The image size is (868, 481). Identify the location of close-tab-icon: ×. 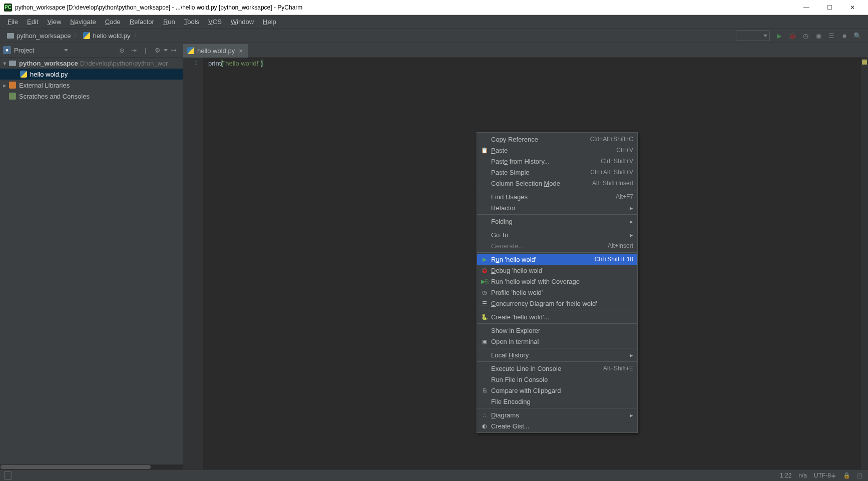
(241, 51).